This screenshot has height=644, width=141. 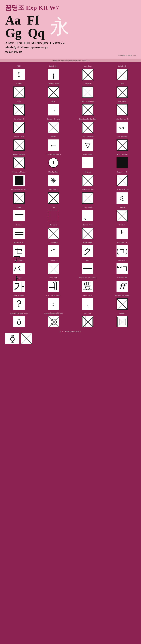 What do you see at coordinates (88, 285) in the screenshot?
I see `cell-cjk-compat-ideo: CJK Compat Ideographs 豊` at bounding box center [88, 285].